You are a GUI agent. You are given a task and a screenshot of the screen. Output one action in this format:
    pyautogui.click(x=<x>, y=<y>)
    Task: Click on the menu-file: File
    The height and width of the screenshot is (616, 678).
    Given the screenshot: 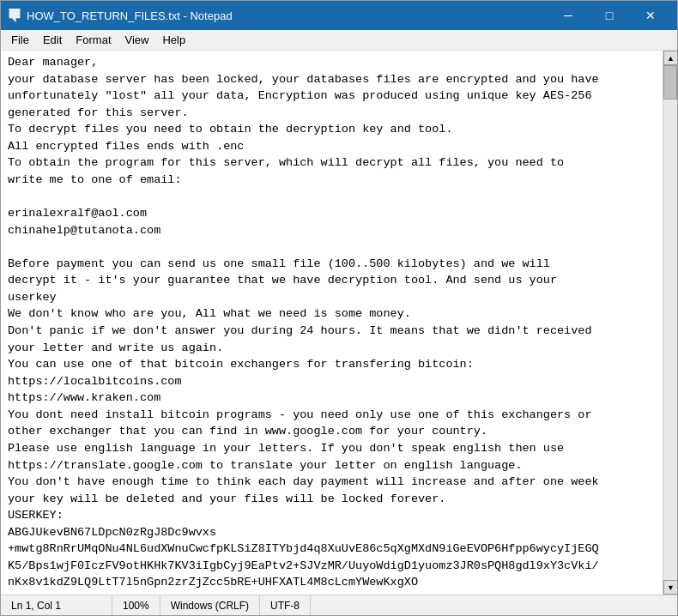 What is the action you would take?
    pyautogui.click(x=21, y=39)
    